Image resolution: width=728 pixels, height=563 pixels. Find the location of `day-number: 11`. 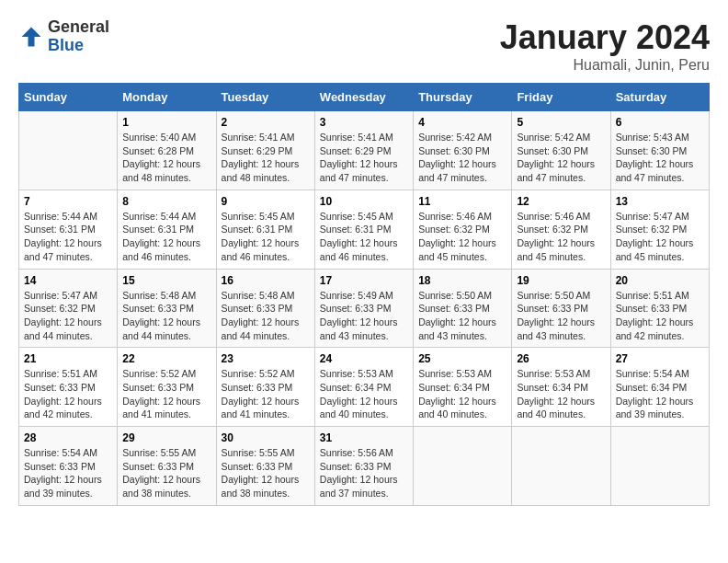

day-number: 11 is located at coordinates (462, 201).